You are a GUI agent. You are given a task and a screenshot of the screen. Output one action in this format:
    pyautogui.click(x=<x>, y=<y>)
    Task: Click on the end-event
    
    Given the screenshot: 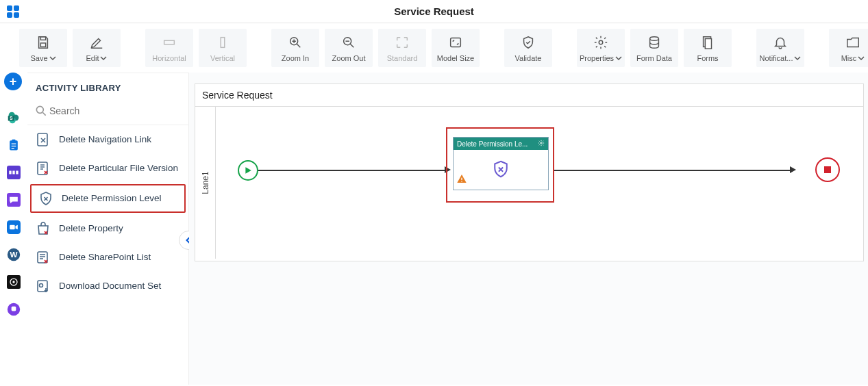 What is the action you would take?
    pyautogui.click(x=828, y=170)
    